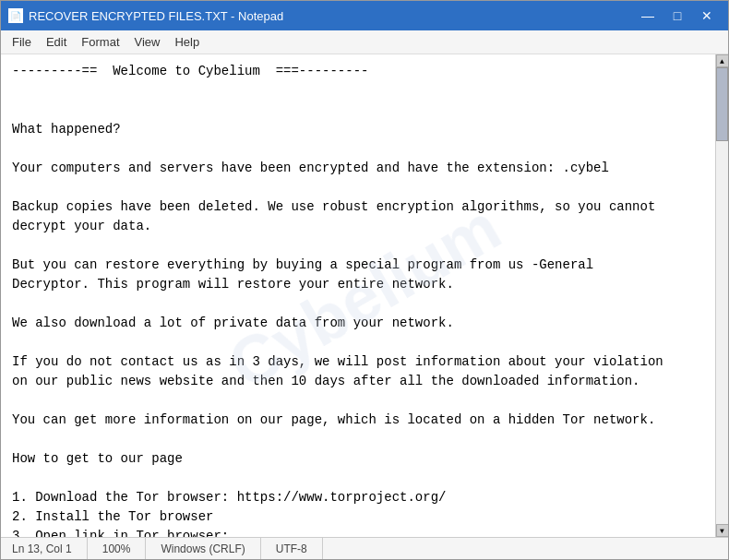  Describe the element at coordinates (44, 548) in the screenshot. I see `status-ln-col: Ln 13, Col 1` at that location.